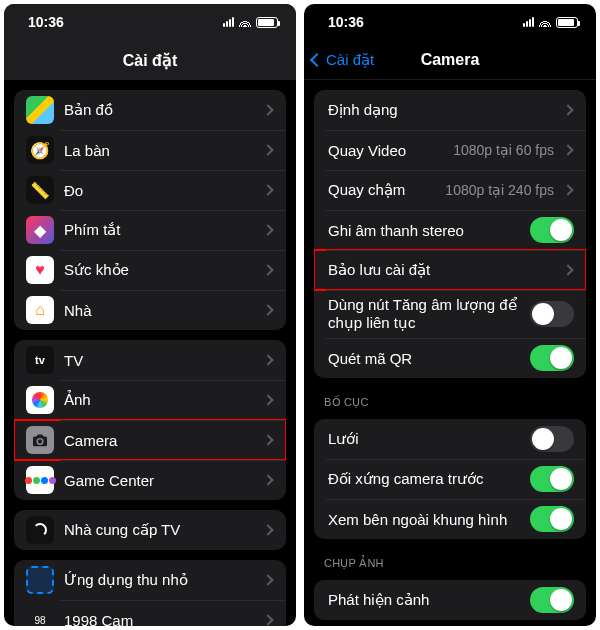 This screenshot has height=630, width=600. Describe the element at coordinates (450, 60) in the screenshot. I see `nav-bar: Cài đặt Camera` at that location.